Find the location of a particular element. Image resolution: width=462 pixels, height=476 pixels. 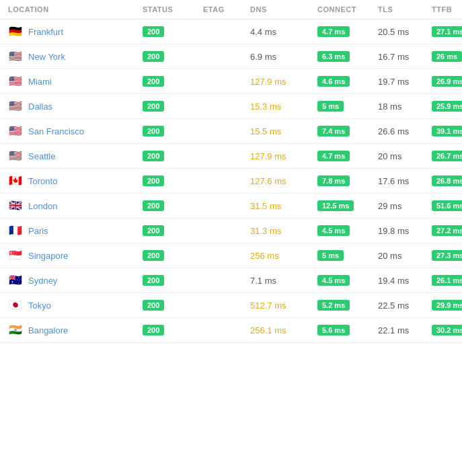

connect-cell: 6.3 ms is located at coordinates (348, 56).